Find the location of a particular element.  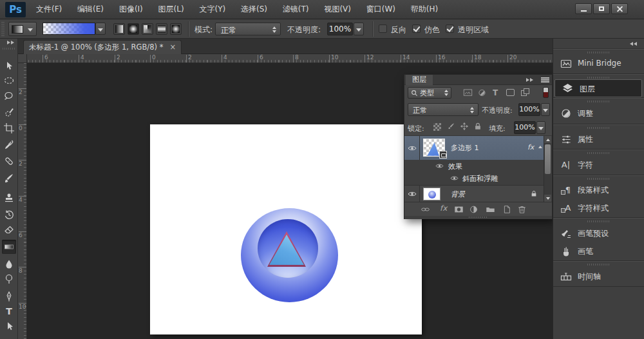

dock-item-mini-bridge: Mini Bridge is located at coordinates (599, 64).